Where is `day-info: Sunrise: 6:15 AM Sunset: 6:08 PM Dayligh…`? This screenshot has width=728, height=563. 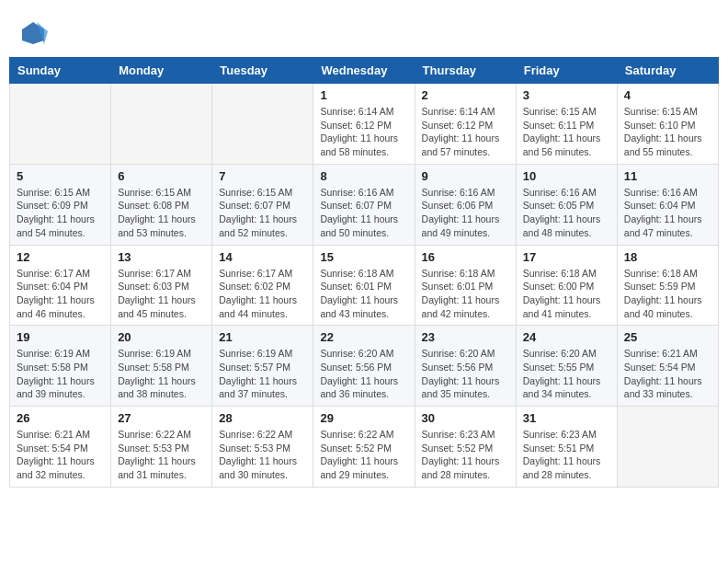
day-info: Sunrise: 6:15 AM Sunset: 6:08 PM Dayligh… is located at coordinates (162, 213).